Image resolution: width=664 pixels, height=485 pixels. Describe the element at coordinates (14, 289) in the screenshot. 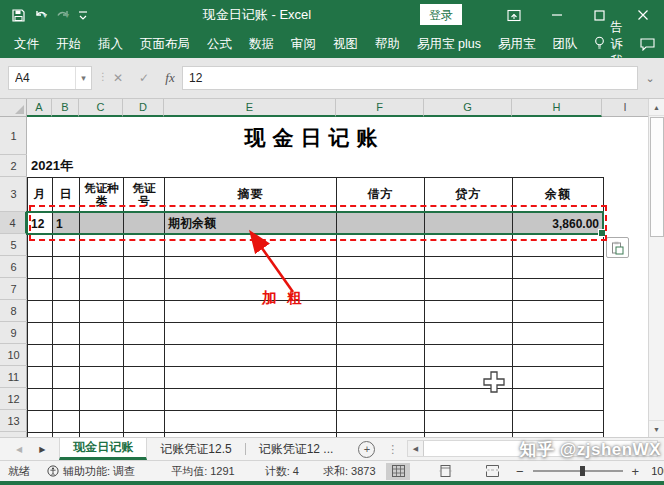

I see `row-header-7: 7` at that location.